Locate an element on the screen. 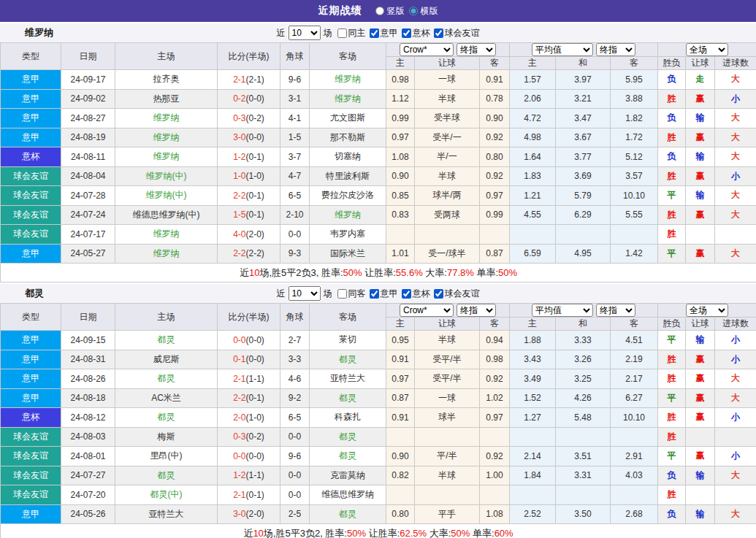 The image size is (756, 538). same-venue-filter: 同主 is located at coordinates (349, 34).